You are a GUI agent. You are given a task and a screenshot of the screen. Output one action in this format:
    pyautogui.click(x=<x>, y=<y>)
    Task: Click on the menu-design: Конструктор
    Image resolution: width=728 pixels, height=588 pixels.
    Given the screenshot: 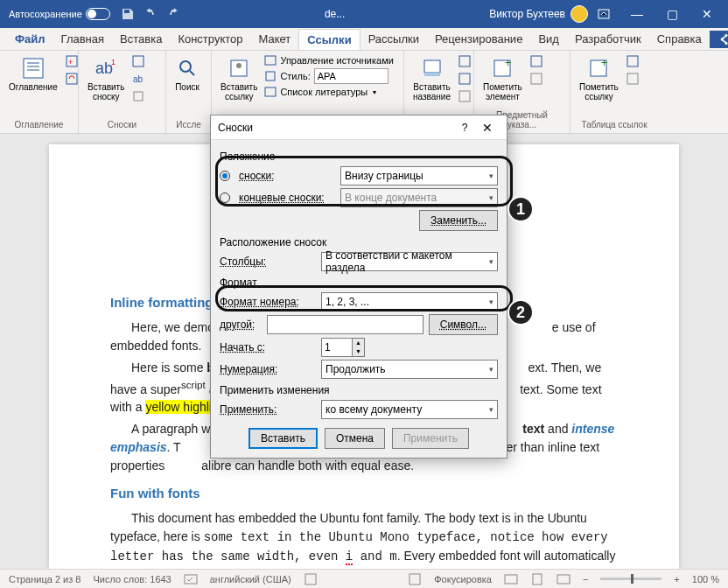 What is the action you would take?
    pyautogui.click(x=210, y=38)
    